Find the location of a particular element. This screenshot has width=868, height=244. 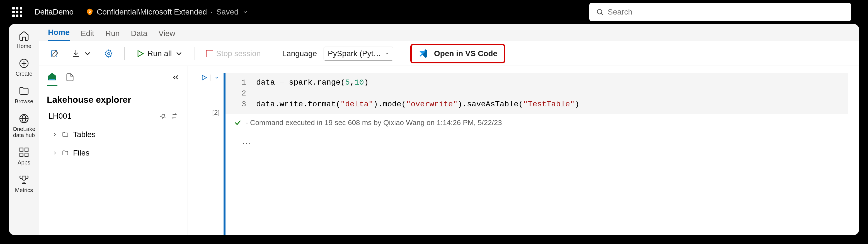

tab-home: Home is located at coordinates (59, 33).